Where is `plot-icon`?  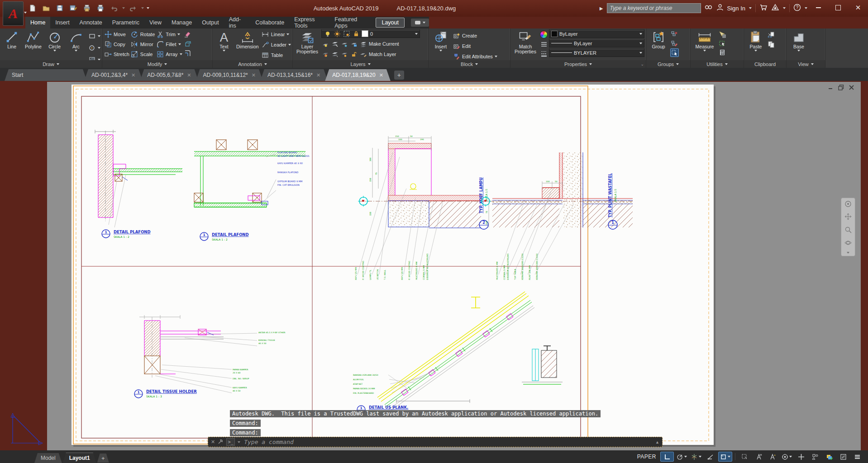
plot-icon is located at coordinates (87, 8).